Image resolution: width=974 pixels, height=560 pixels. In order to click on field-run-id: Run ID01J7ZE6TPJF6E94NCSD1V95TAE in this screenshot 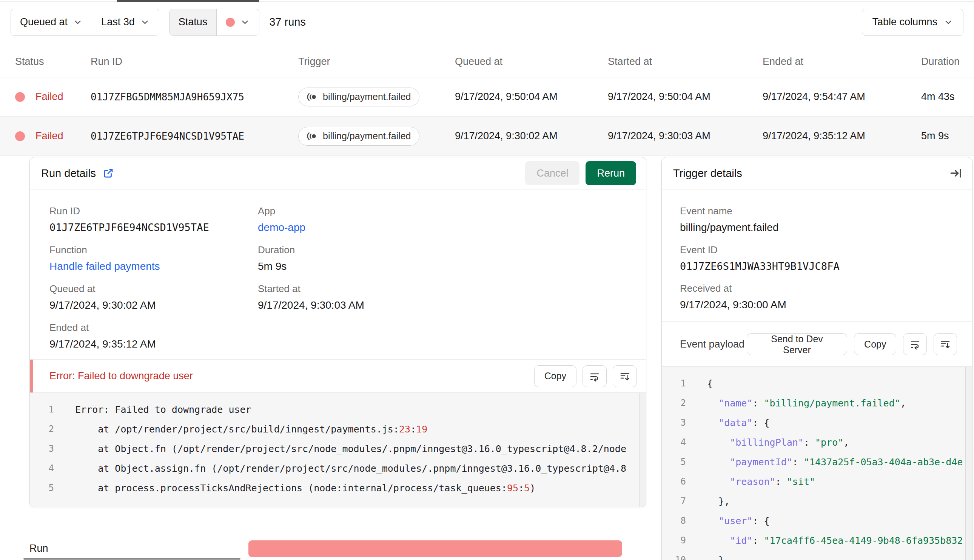, I will do `click(154, 219)`.